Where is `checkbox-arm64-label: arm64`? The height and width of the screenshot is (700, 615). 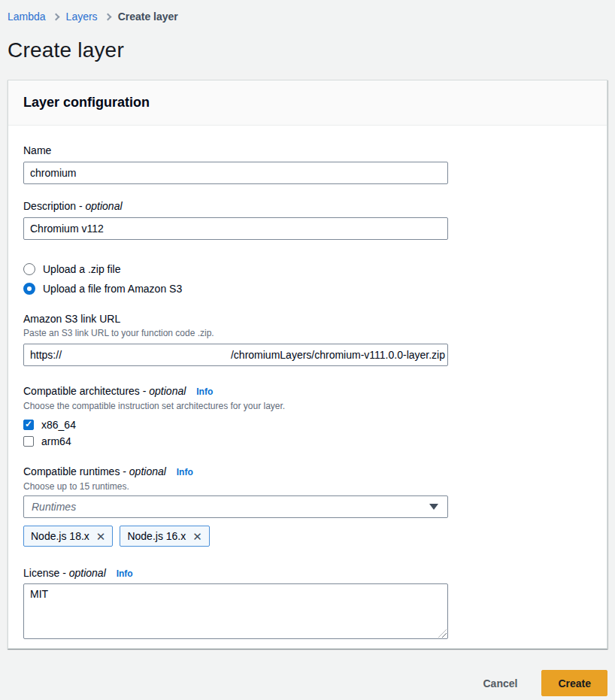
checkbox-arm64-label: arm64 is located at coordinates (56, 441).